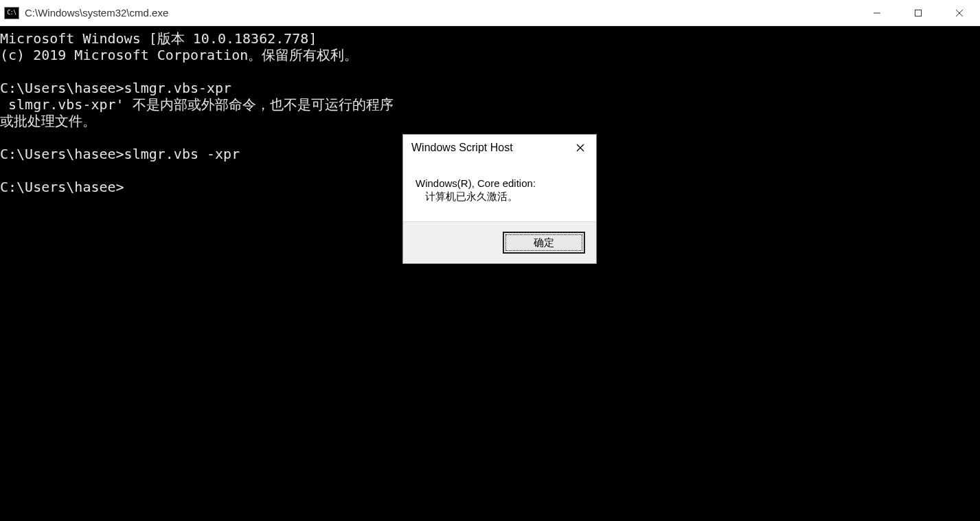  I want to click on terminal-line: Microsoft Windows [版本 10.0.18362.778], so click(490, 38).